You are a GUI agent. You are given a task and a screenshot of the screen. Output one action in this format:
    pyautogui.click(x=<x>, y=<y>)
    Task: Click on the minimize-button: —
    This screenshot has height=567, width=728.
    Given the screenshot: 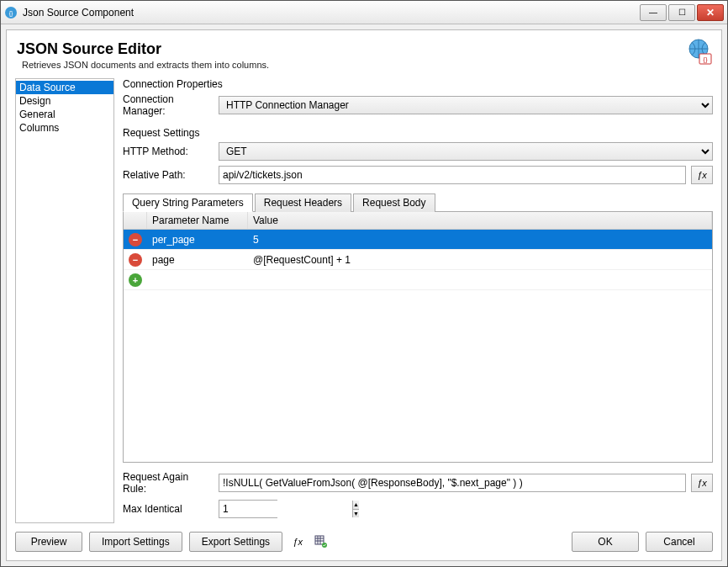 What is the action you would take?
    pyautogui.click(x=653, y=13)
    